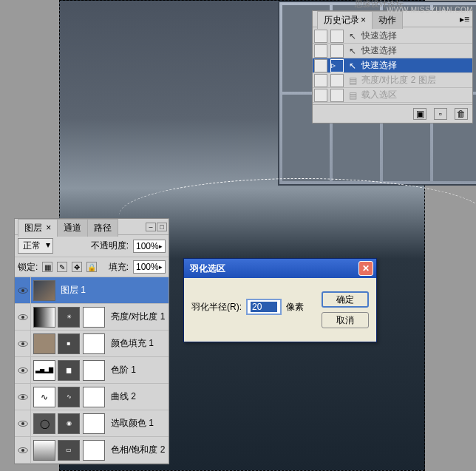 The height and width of the screenshot is (471, 476). I want to click on site-watermark: WWW.MISSYUAN.COM, so click(430, 10).